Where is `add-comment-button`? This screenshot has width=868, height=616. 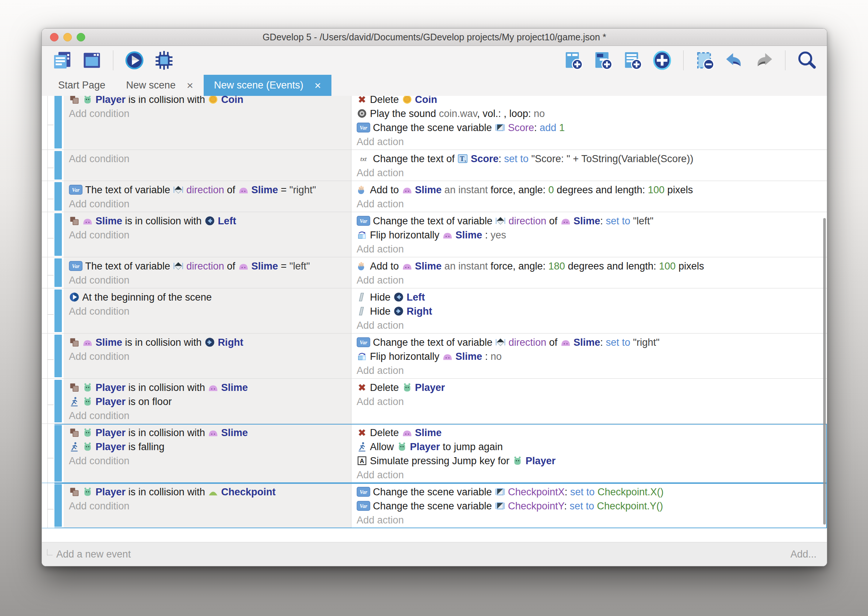 add-comment-button is located at coordinates (633, 60).